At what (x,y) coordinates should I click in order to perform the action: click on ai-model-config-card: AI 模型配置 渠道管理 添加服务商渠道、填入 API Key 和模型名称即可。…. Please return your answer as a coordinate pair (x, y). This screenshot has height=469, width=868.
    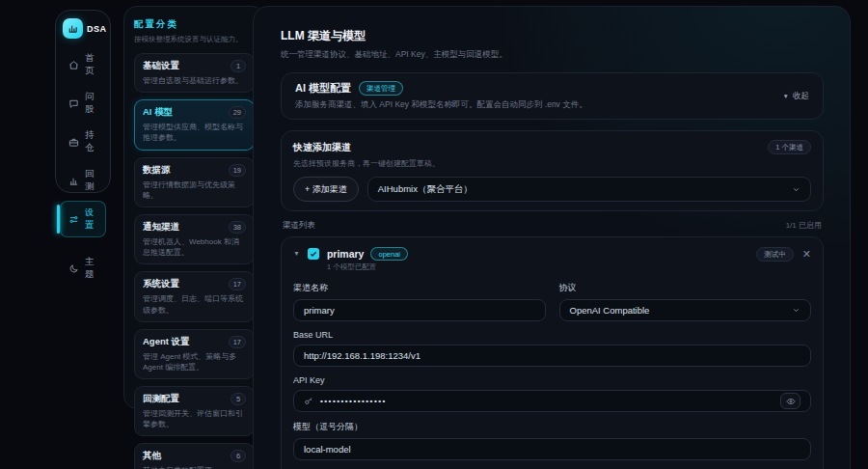
    Looking at the image, I should click on (552, 97).